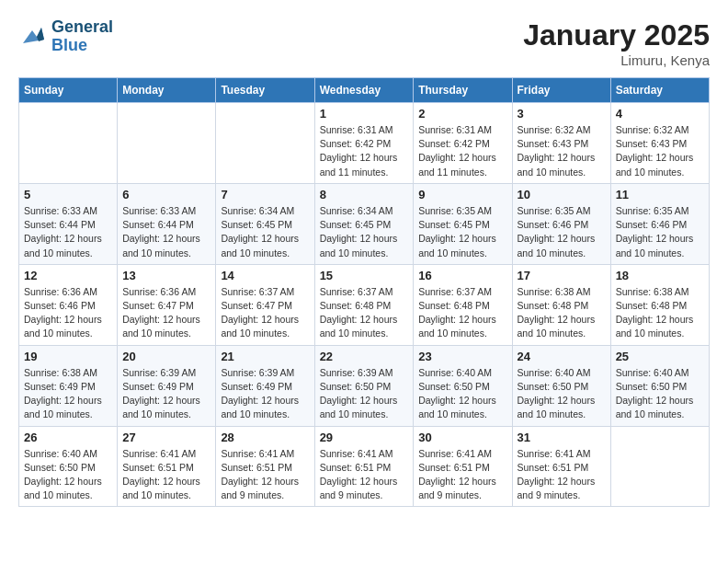 The width and height of the screenshot is (728, 563). Describe the element at coordinates (68, 385) in the screenshot. I see `calendar-cell: 19Sunrise: 6:38 AMSunset: 6:49 PMDayligh…` at that location.